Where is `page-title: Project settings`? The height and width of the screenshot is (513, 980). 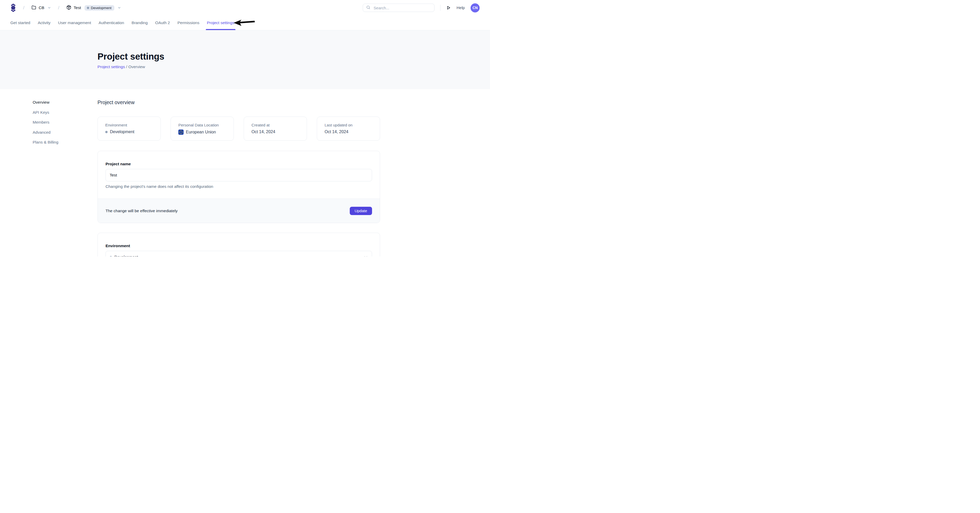 page-title: Project settings is located at coordinates (294, 56).